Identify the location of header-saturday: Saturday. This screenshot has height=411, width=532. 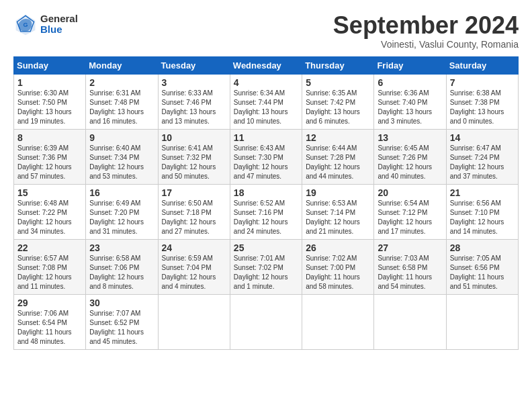
(482, 65).